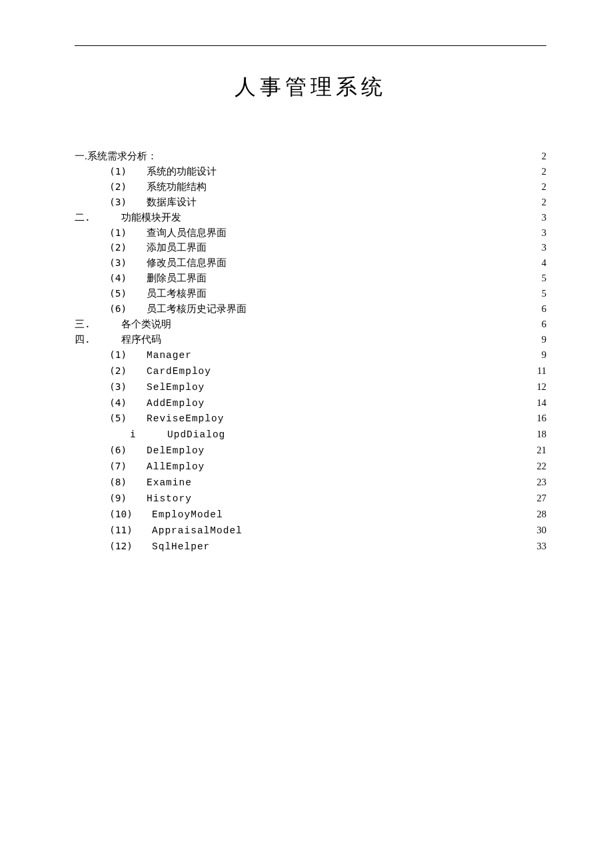 This screenshot has width=613, height=868. I want to click on toc-entry-label: CardEmploy, so click(179, 372).